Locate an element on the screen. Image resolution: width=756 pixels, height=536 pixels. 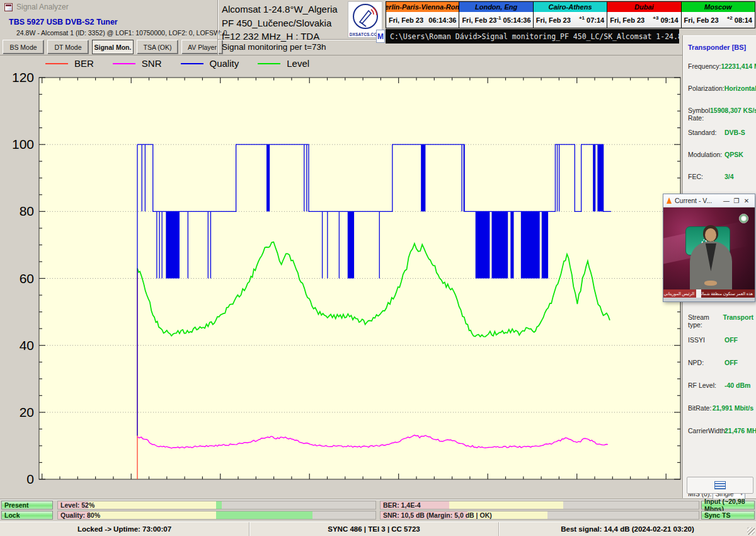
vlc-close-button: ✕ is located at coordinates (747, 201).